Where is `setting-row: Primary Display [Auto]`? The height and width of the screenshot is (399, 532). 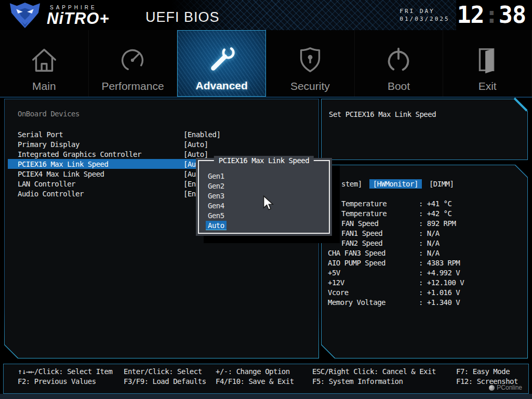
setting-row: Primary Display [Auto] is located at coordinates (162, 144).